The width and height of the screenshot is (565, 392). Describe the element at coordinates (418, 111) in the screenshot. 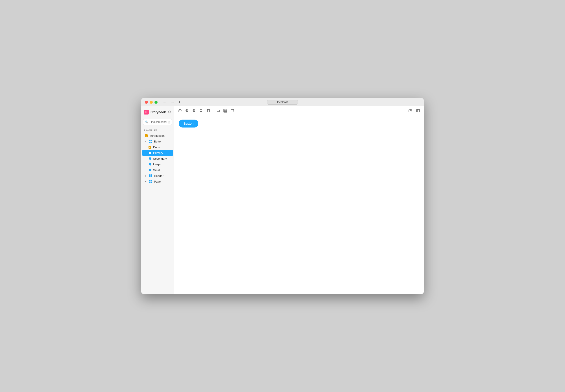

I see `toggle-sidebar-button` at that location.